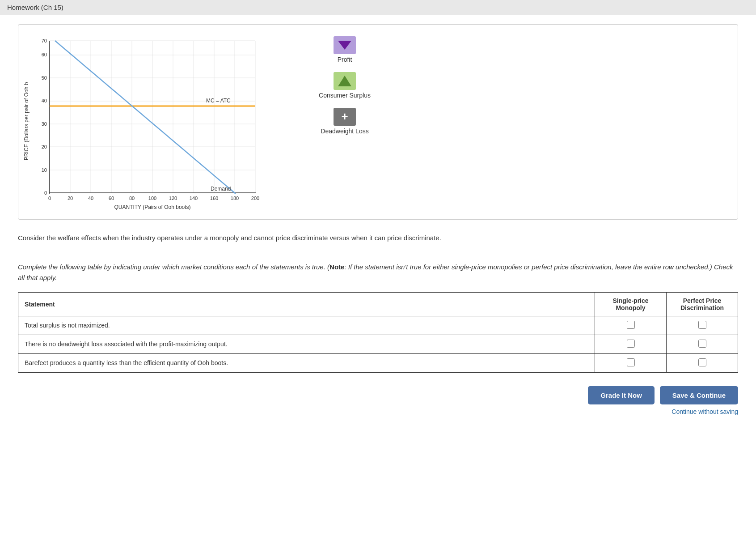 The width and height of the screenshot is (756, 553). What do you see at coordinates (173, 198) in the screenshot?
I see `svg-text: 120` at bounding box center [173, 198].